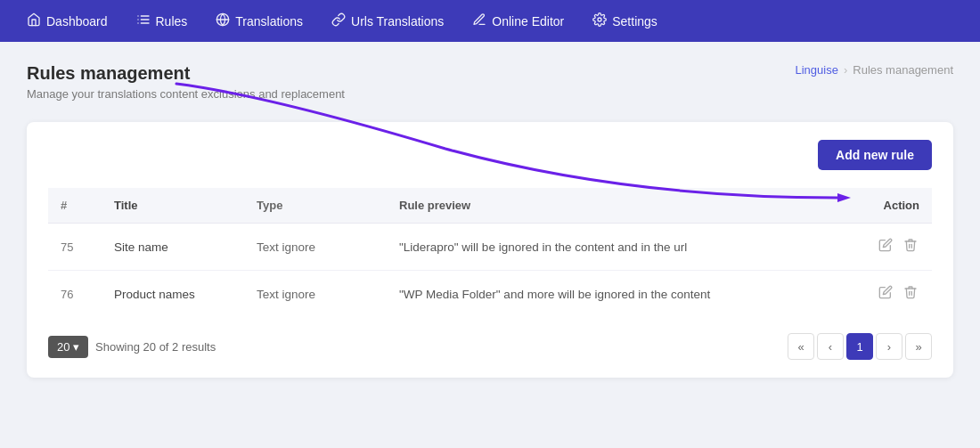  Describe the element at coordinates (490, 155) in the screenshot. I see `card-header: Add new rule` at that location.